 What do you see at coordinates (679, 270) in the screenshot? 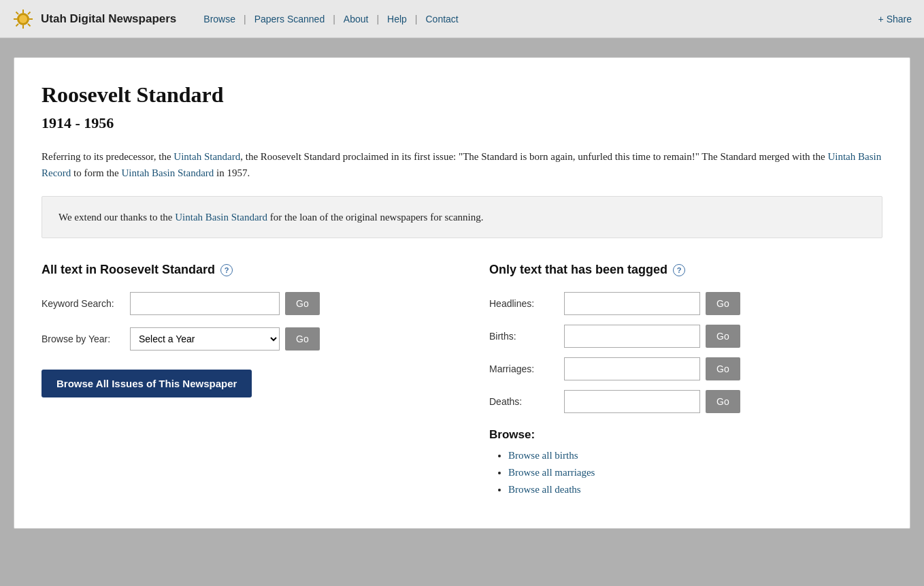
I see `right-help-icon: ?` at bounding box center [679, 270].